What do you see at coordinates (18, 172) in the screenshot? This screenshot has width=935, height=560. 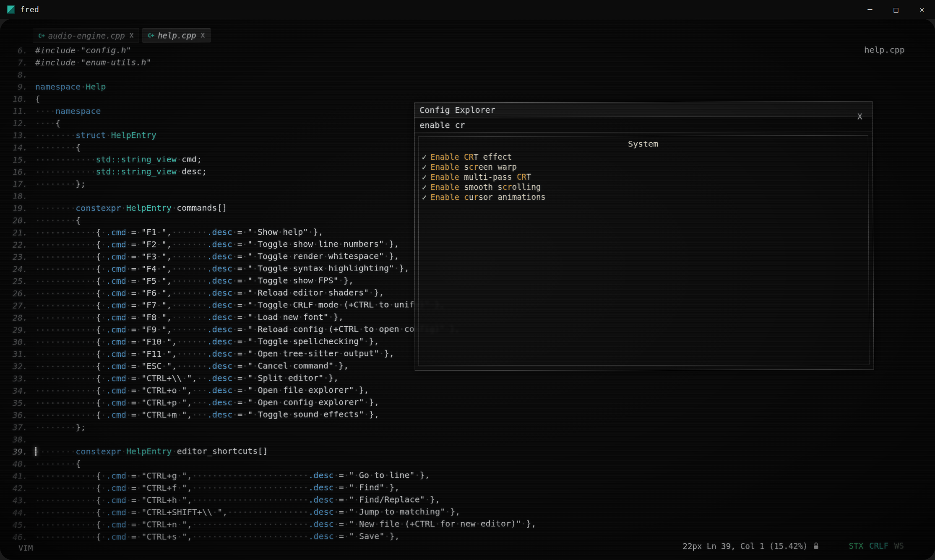 I see `line-number: 16.` at bounding box center [18, 172].